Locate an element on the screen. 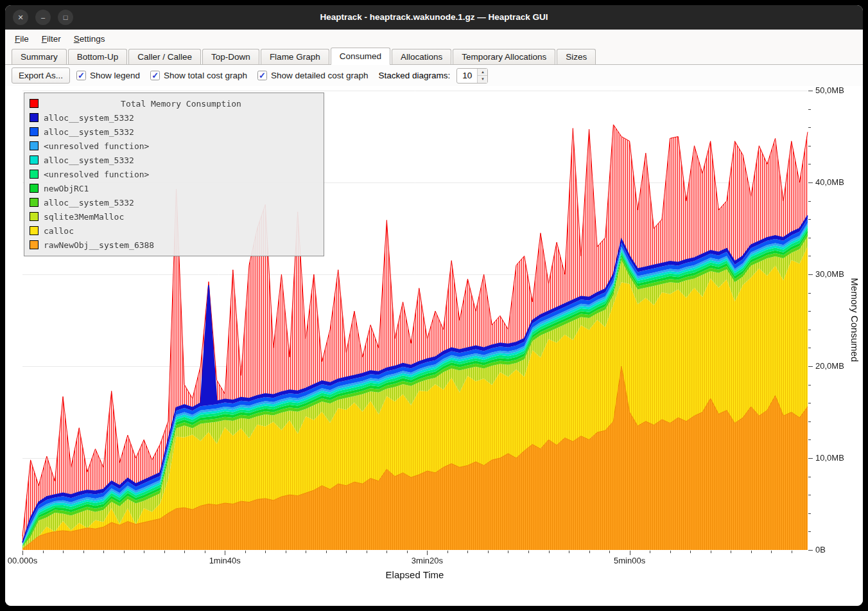 The width and height of the screenshot is (868, 611). tab-temporary-allocations: Temporary Allocations is located at coordinates (504, 57).